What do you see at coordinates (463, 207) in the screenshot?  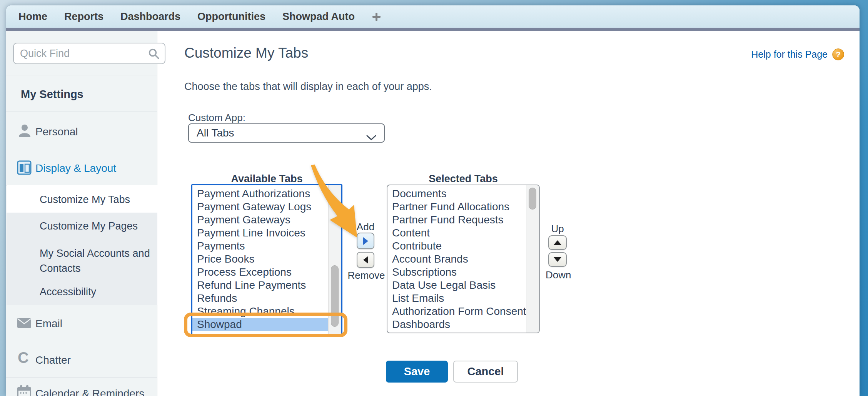 I see `list-option: Partner Fund Allocations` at bounding box center [463, 207].